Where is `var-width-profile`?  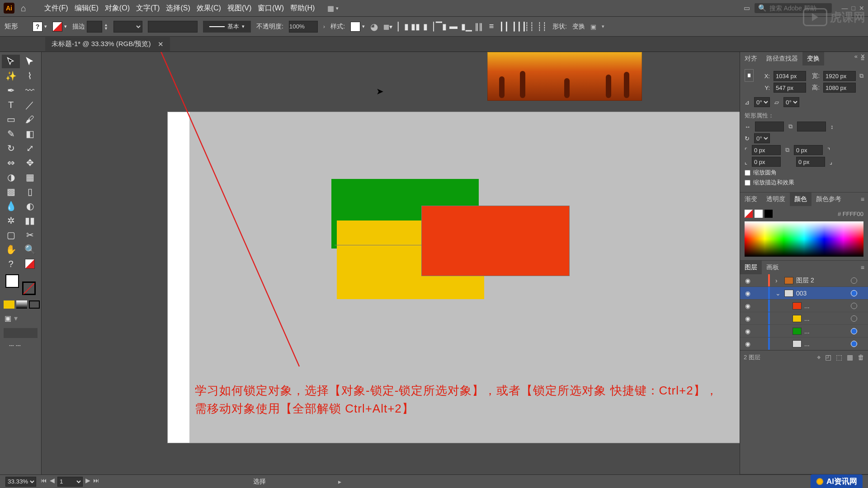
var-width-profile is located at coordinates (128, 27).